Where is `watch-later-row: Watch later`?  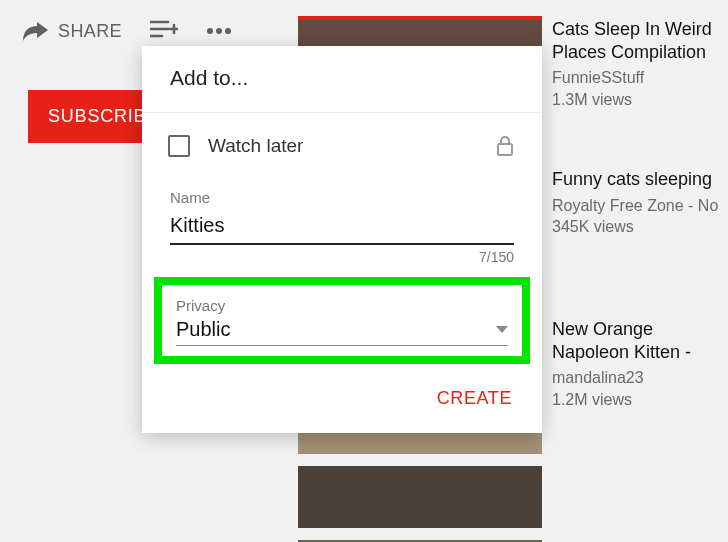 watch-later-row: Watch later is located at coordinates (342, 146).